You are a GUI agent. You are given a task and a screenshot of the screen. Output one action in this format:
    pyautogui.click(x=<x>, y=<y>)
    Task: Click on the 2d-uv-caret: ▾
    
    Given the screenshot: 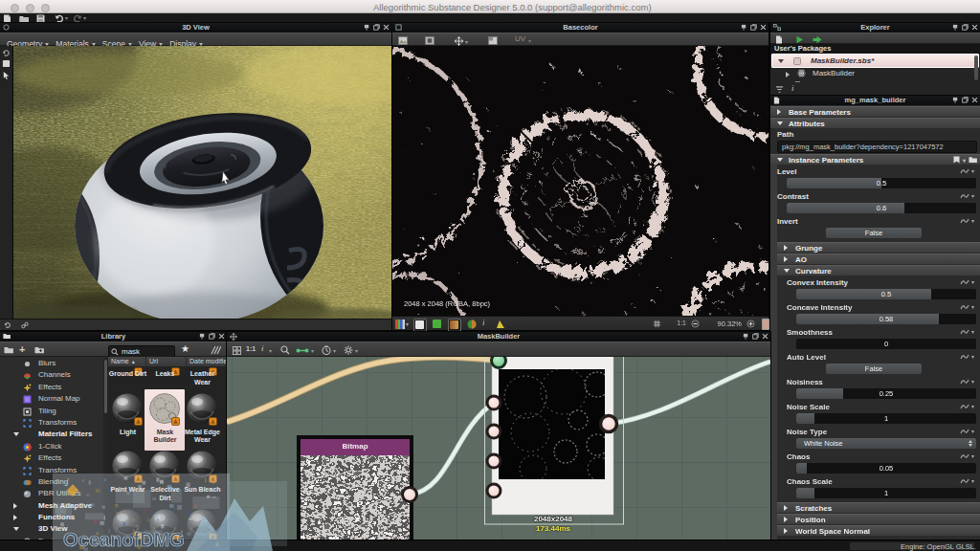 What is the action you would take?
    pyautogui.click(x=530, y=40)
    